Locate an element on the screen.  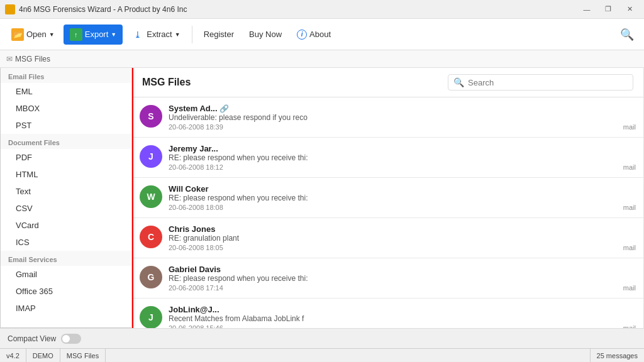
open-button: 📂 Open ▼ is located at coordinates (33, 35).